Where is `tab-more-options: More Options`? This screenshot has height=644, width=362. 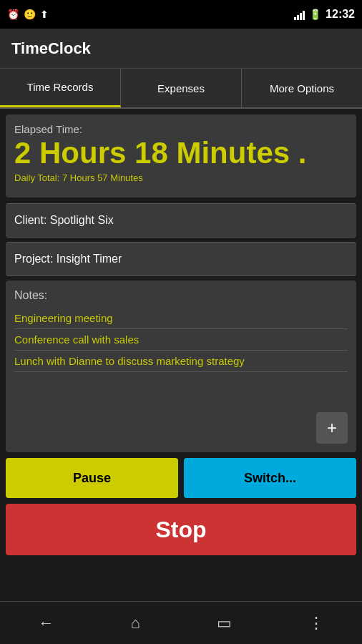 tab-more-options: More Options is located at coordinates (302, 88).